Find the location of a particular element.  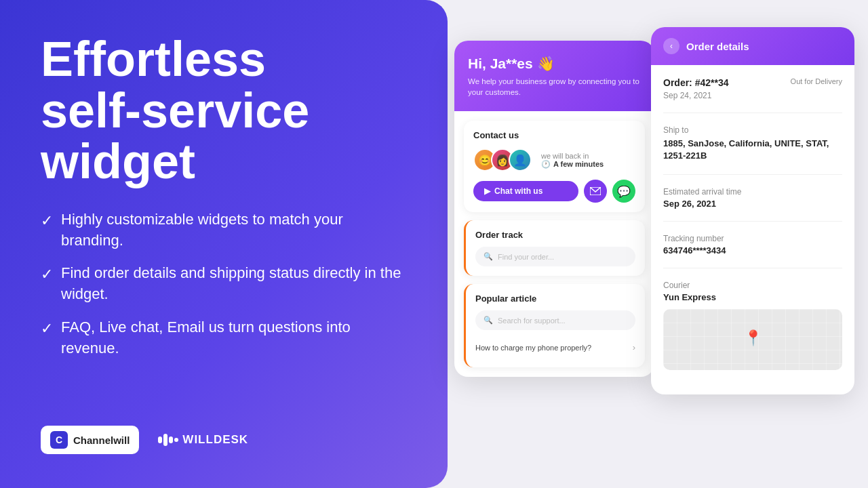

chat-body: Contact us 😊 👩 👤 we wil is located at coordinates (555, 244).